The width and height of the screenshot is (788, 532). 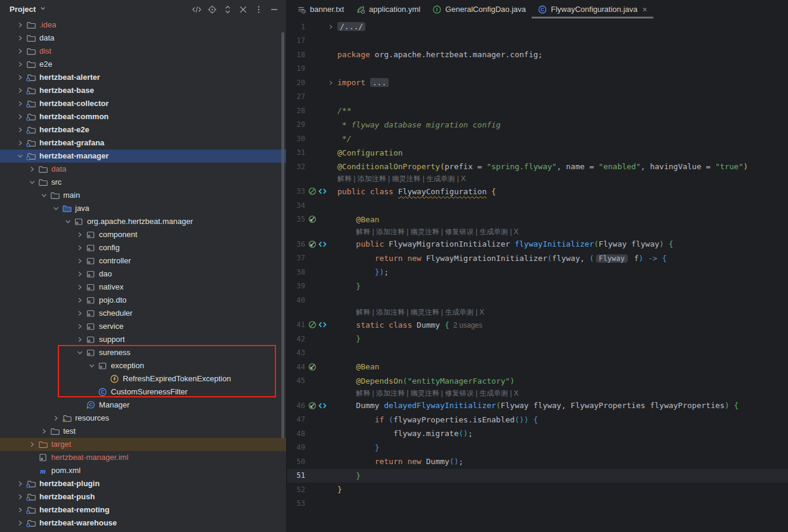 What do you see at coordinates (143, 235) in the screenshot?
I see `tree-item-component: component` at bounding box center [143, 235].